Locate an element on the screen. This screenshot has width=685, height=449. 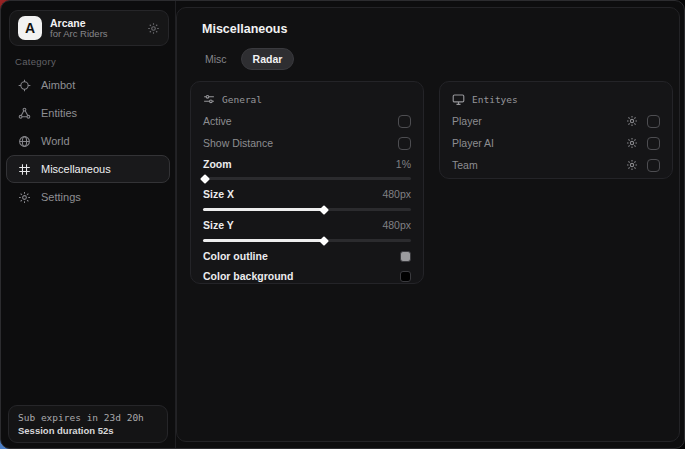
team-checkbox is located at coordinates (654, 166).